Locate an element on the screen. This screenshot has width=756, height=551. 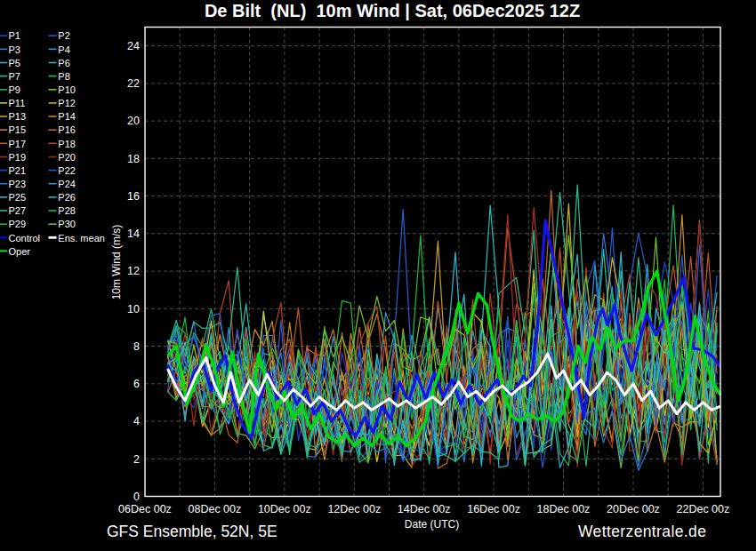
svg-text: P8 is located at coordinates (64, 76).